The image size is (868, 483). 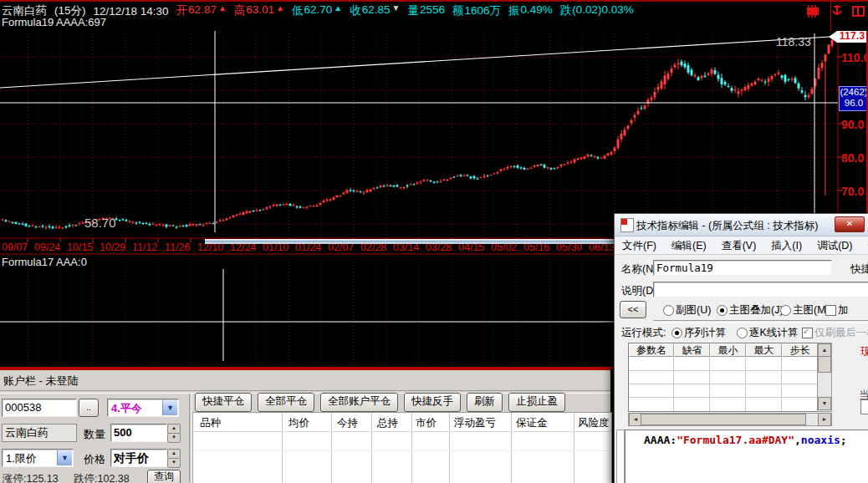 I want to click on main-indicator-label: Formula19 AAAA:697, so click(x=54, y=22).